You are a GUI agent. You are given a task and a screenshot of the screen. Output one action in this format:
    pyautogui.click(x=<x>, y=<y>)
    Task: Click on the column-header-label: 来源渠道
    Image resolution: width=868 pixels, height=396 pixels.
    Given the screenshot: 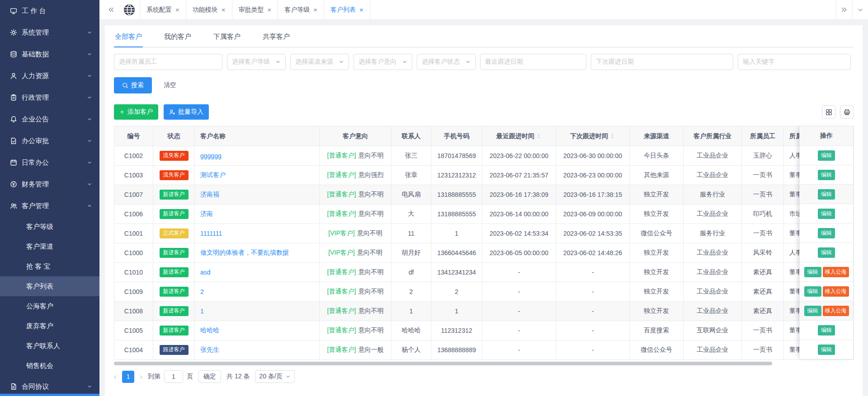 What is the action you would take?
    pyautogui.click(x=656, y=136)
    